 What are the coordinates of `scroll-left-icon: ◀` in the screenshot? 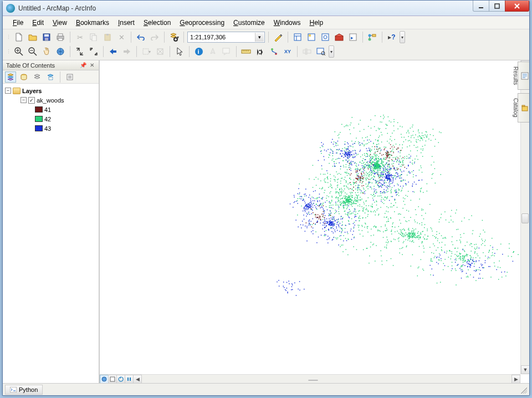 It's located at (137, 379).